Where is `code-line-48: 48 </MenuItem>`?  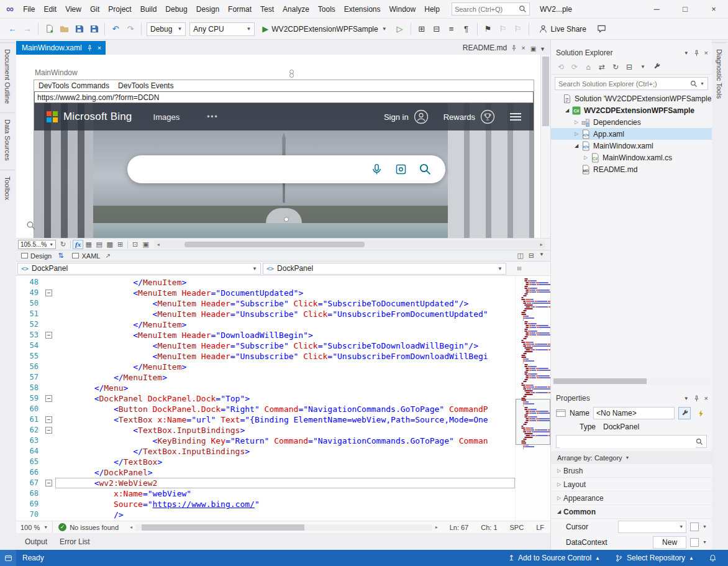
code-line-48: 48 </MenuItem> is located at coordinates (266, 282).